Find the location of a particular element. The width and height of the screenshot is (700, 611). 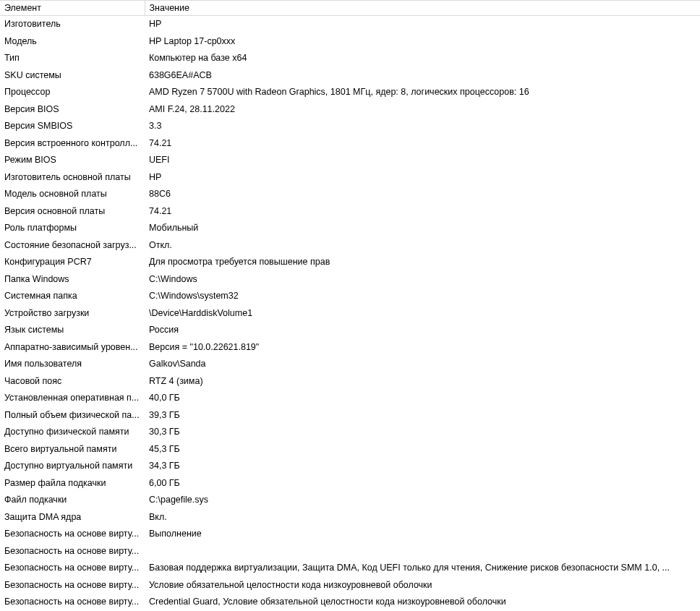

table-row: Размер файла подкачки6,00 ГБ is located at coordinates (350, 484).